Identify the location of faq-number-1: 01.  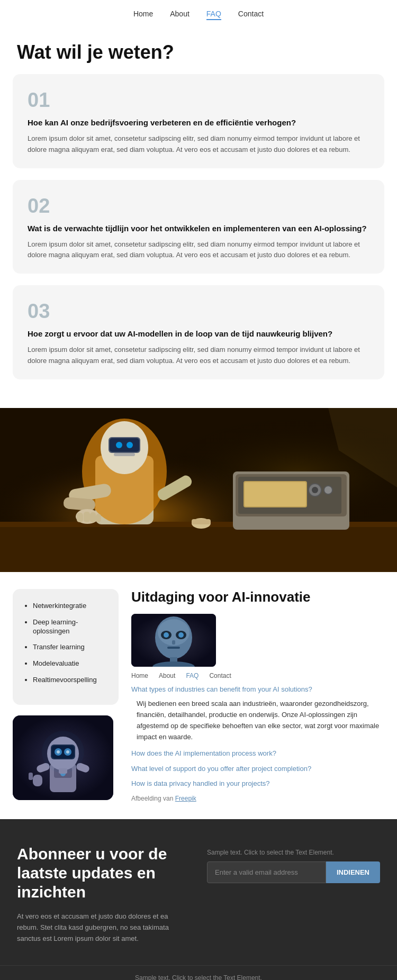
(198, 101).